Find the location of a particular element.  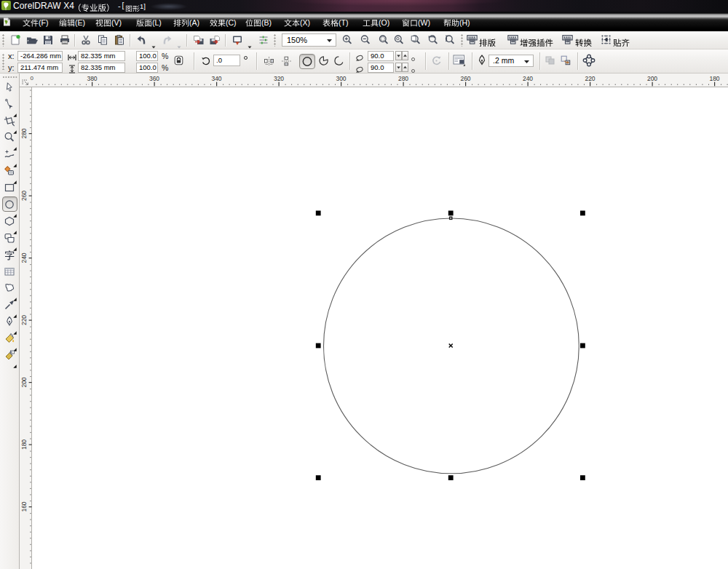

svg-text: 320 is located at coordinates (279, 79).